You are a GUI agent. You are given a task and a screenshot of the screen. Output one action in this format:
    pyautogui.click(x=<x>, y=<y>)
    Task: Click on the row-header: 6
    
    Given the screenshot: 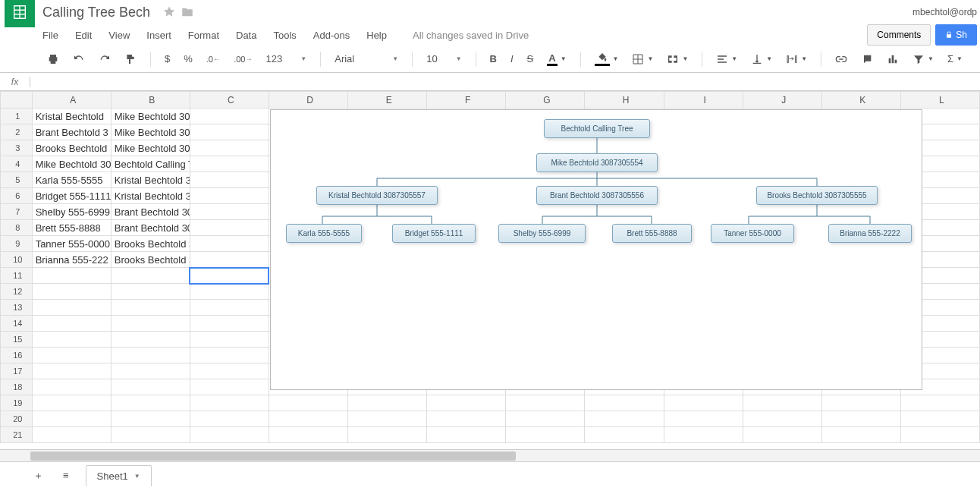 What is the action you would take?
    pyautogui.click(x=17, y=196)
    